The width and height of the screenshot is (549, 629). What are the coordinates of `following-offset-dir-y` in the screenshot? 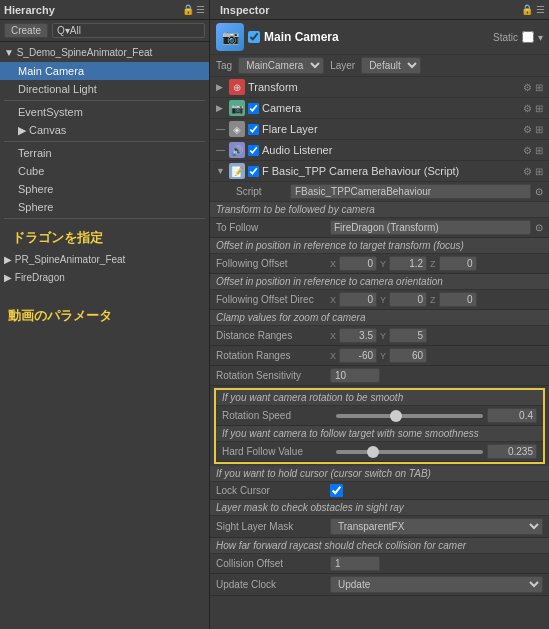 It's located at (408, 300).